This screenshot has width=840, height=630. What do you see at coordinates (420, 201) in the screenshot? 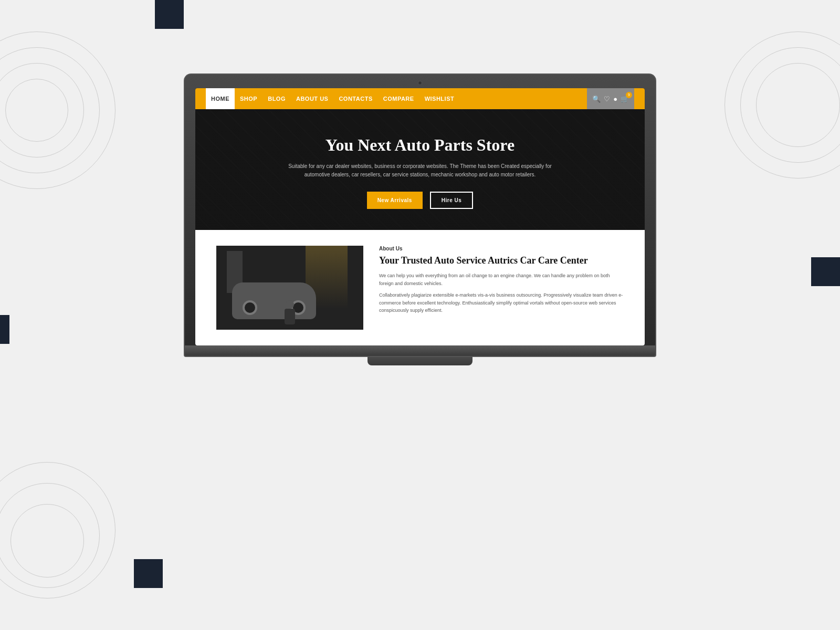
I see `hero-buttons: New Arrivals Hire Us` at bounding box center [420, 201].